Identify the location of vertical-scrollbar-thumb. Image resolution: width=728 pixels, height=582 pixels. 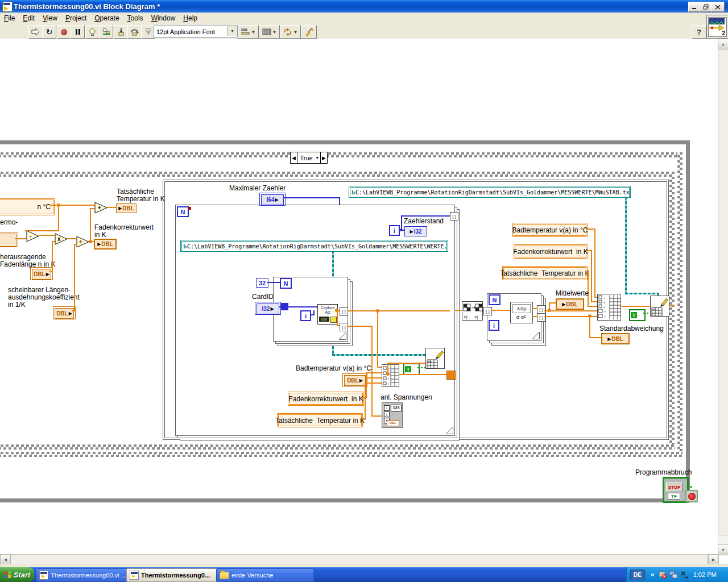
(723, 292).